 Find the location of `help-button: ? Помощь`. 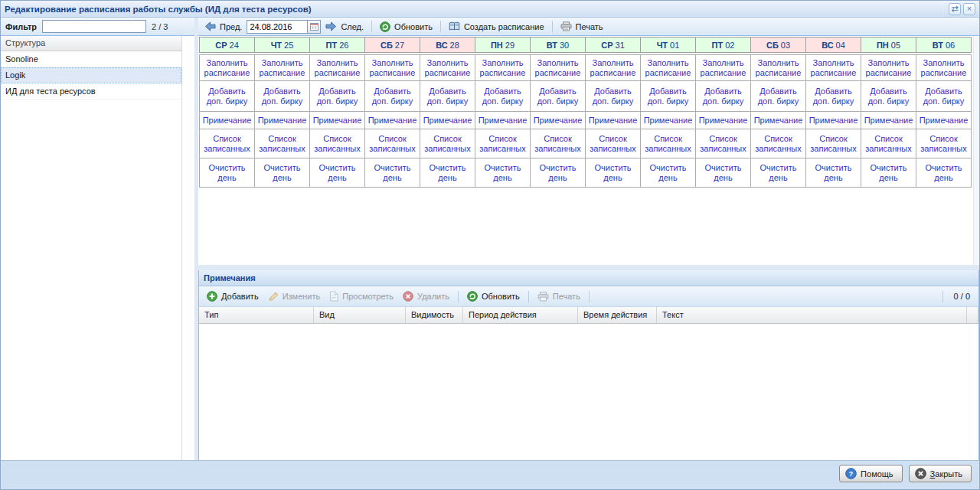

help-button: ? Помощь is located at coordinates (871, 473).